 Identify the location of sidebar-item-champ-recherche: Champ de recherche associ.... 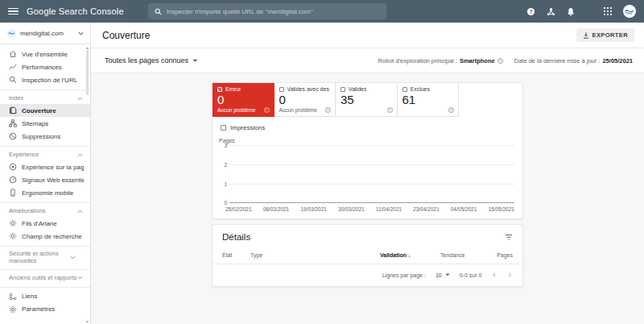
(45, 236).